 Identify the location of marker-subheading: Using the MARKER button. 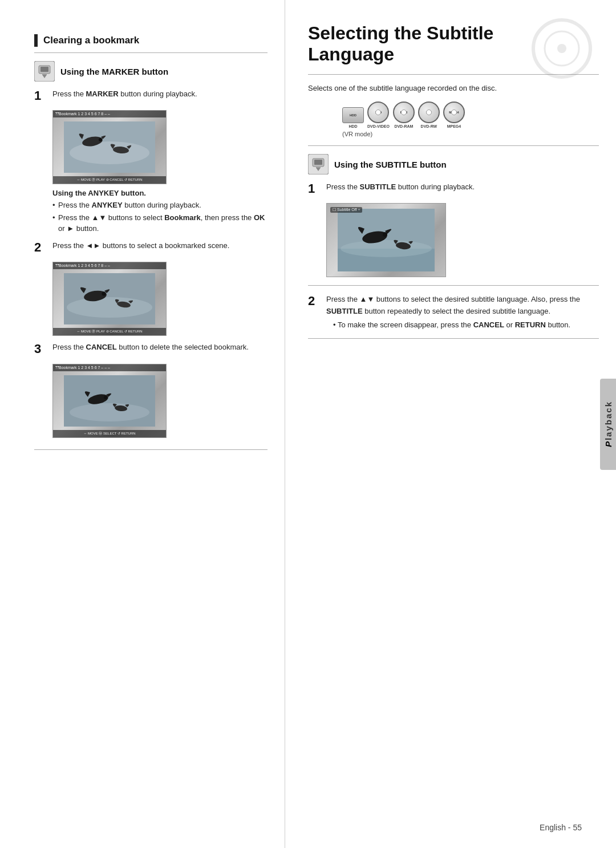
(114, 72).